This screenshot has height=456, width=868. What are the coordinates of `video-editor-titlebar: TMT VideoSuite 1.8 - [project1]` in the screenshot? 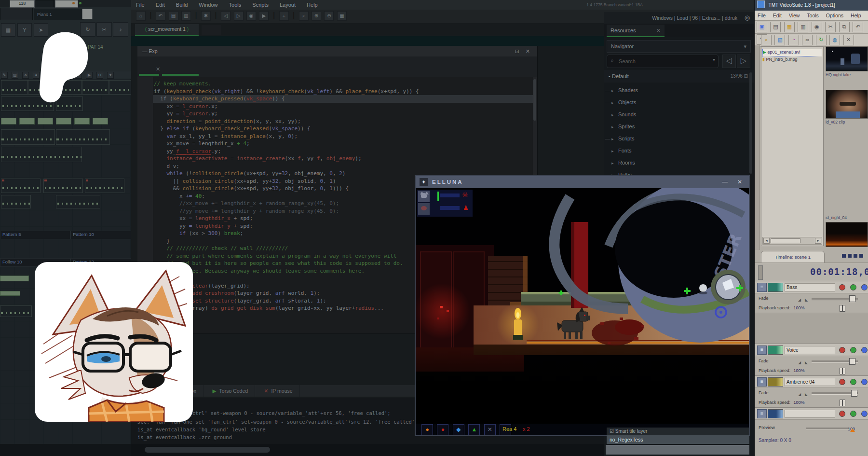 It's located at (811, 5).